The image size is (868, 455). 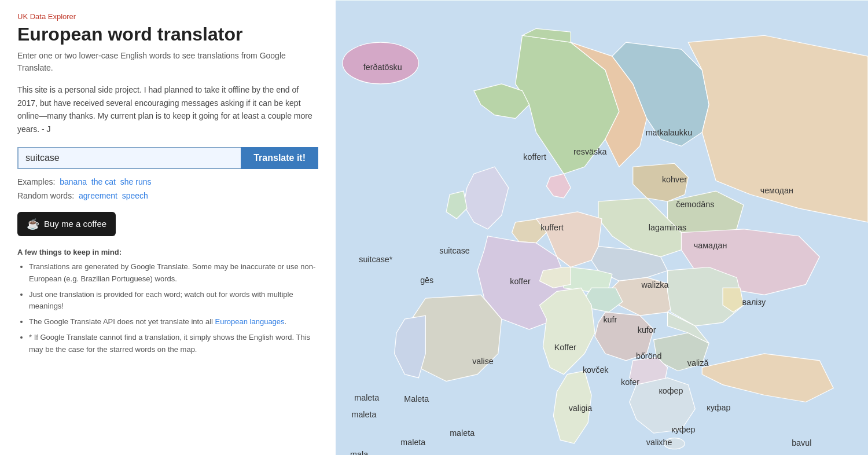 What do you see at coordinates (250, 322) in the screenshot?
I see `european-languages-link: European languages` at bounding box center [250, 322].